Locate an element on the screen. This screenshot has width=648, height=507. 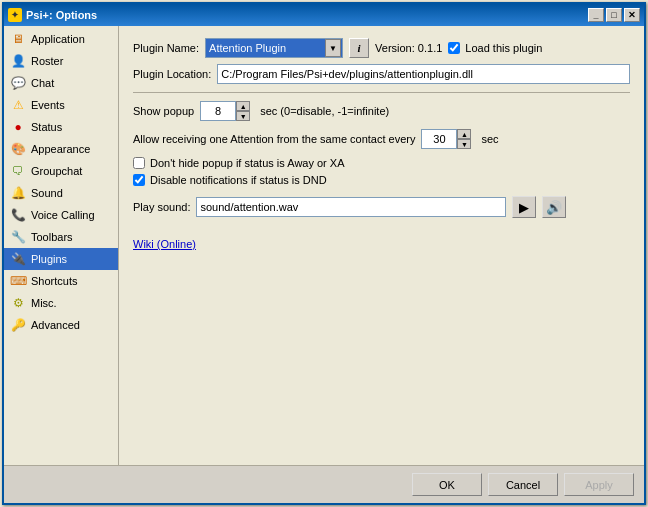
sound-icon: 🔔 is located at coordinates (18, 193).